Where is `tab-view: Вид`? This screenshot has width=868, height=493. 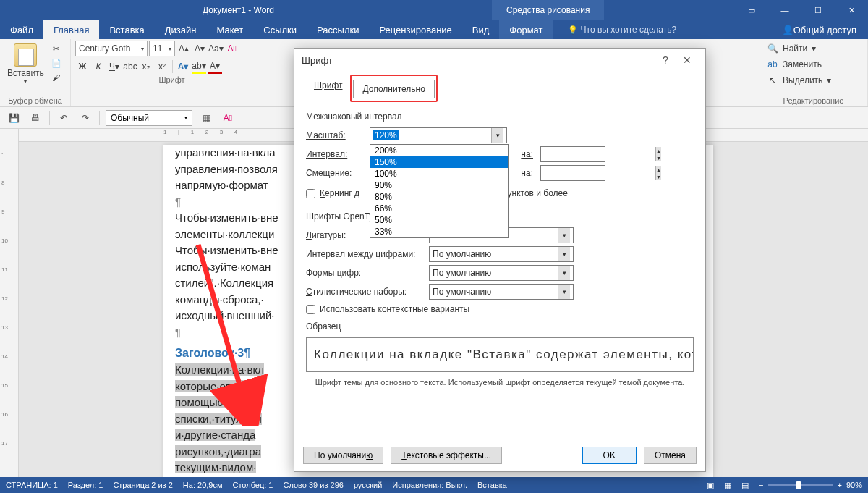
tab-view: Вид is located at coordinates (481, 30).